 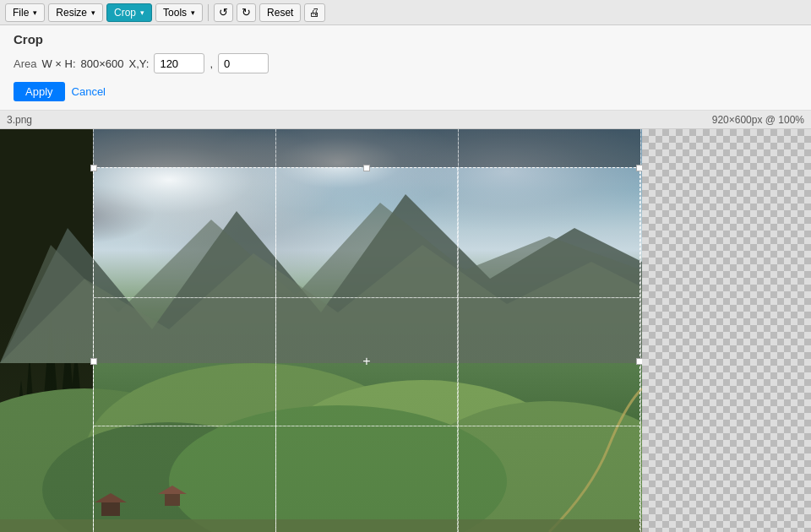 I want to click on file-menu-button: File ▾, so click(x=25, y=13).